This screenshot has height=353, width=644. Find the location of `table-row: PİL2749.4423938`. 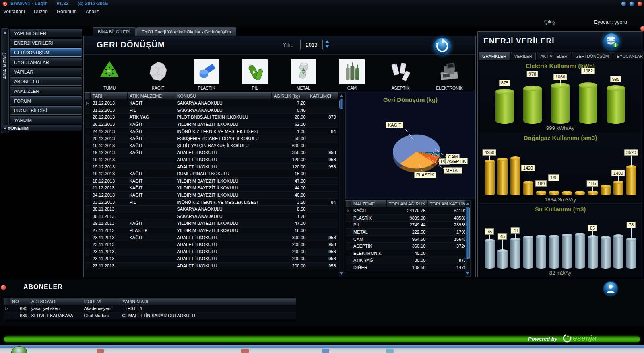

table-row: PİL2749.4423938 is located at coordinates (407, 225).